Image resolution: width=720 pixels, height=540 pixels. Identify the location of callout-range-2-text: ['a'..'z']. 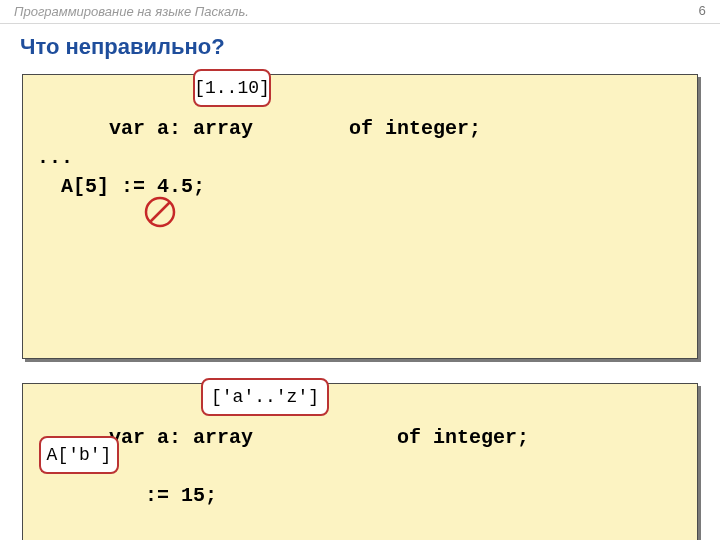
(265, 398).